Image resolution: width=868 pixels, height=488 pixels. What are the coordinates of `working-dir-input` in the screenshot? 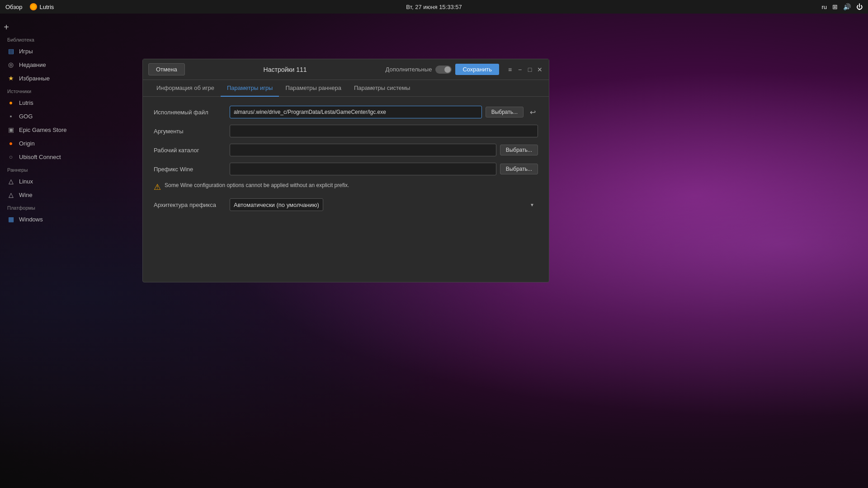 It's located at (363, 150).